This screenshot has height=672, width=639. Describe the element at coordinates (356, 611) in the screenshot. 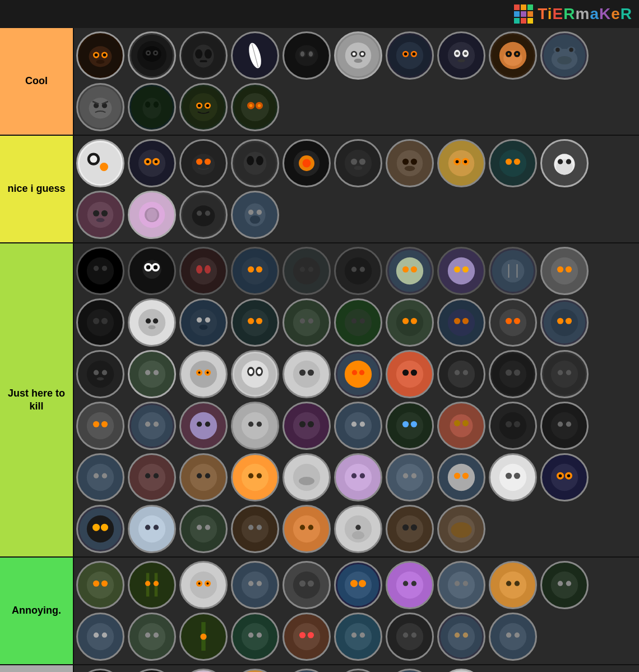

I see `tier-content-annoying` at that location.